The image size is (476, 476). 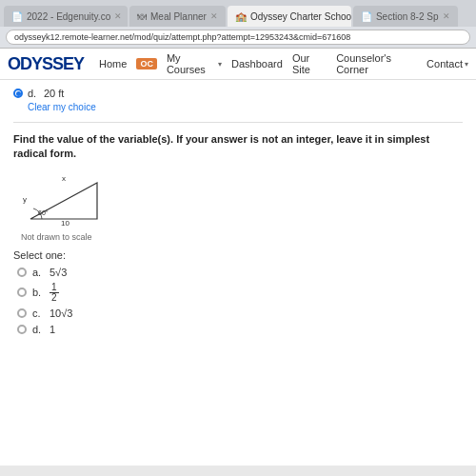 I want to click on nav-contact: Contact ▾, so click(x=447, y=64).